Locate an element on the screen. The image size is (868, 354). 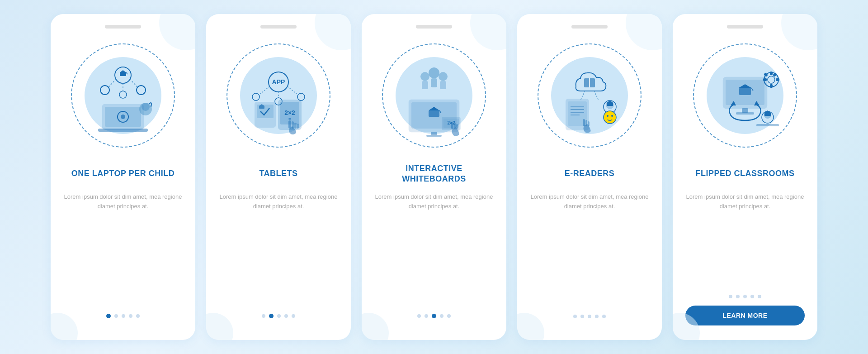
svg-text: APP is located at coordinates (278, 82).